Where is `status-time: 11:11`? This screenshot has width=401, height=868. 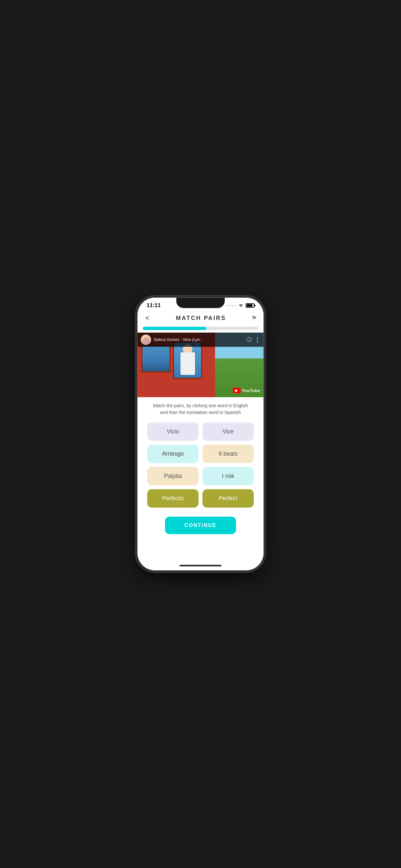
status-time: 11:11 is located at coordinates (154, 305).